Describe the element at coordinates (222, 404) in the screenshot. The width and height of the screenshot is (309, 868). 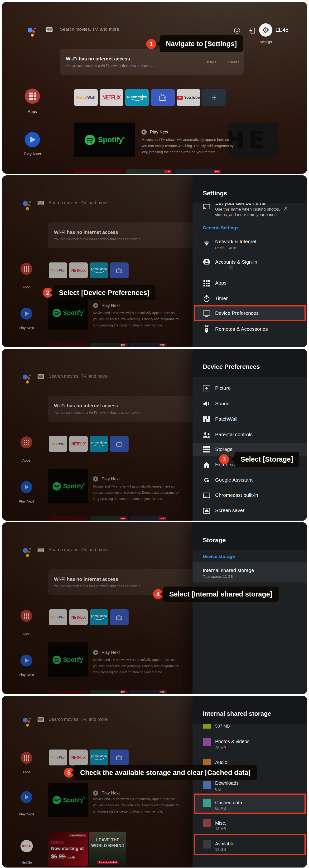
I see `sidebar-item-sound: Sound` at that location.